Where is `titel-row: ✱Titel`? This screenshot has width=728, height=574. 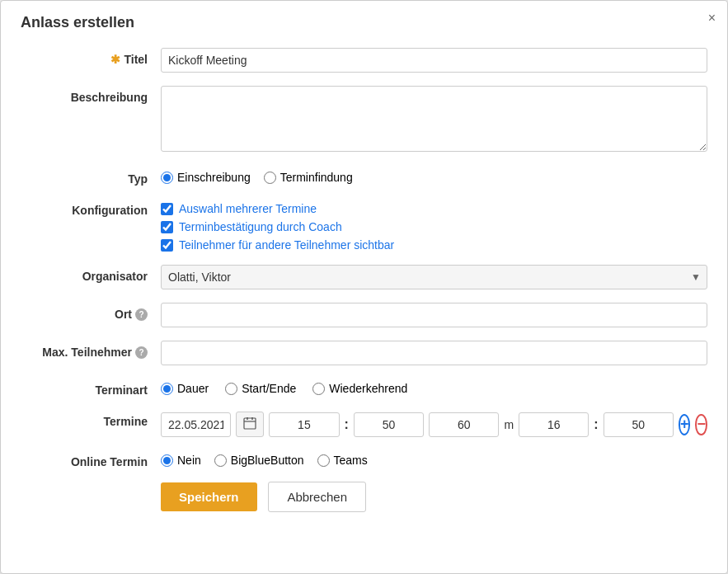 titel-row: ✱Titel is located at coordinates (364, 60).